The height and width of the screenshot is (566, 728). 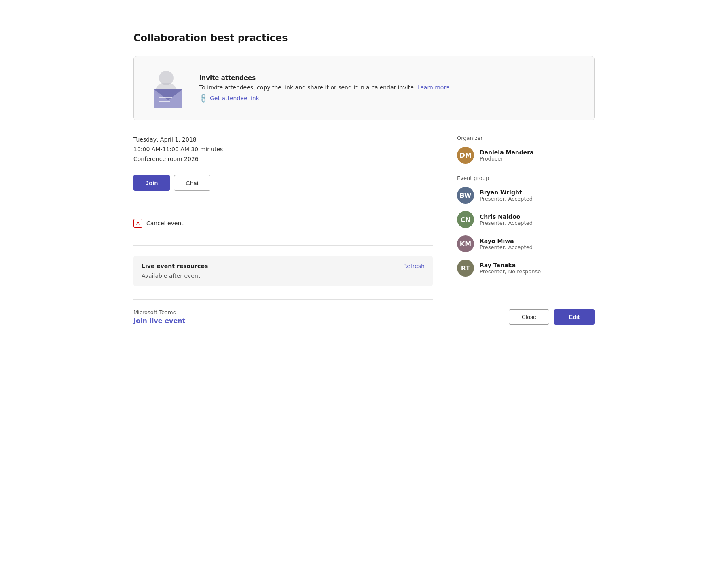 I want to click on left-column: Tuesday, April 1, 2018 10:00 AM-11:00 AM…, so click(x=283, y=230).